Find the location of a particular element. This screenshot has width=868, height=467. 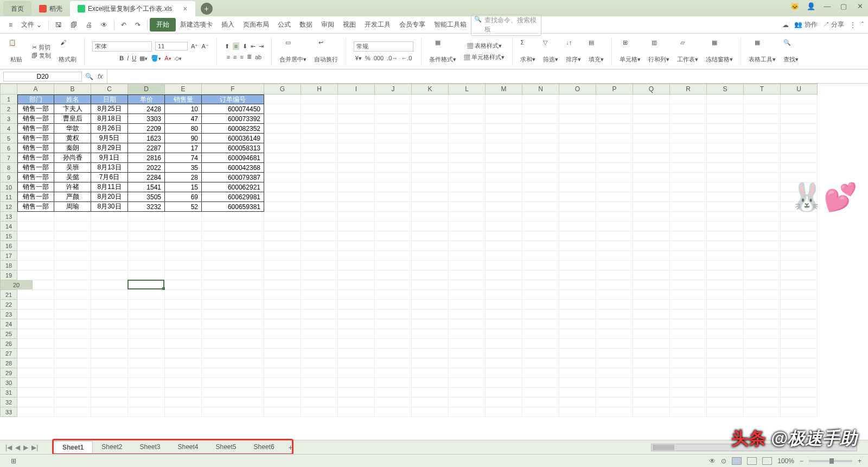

row-header-27: 27 is located at coordinates (9, 354).